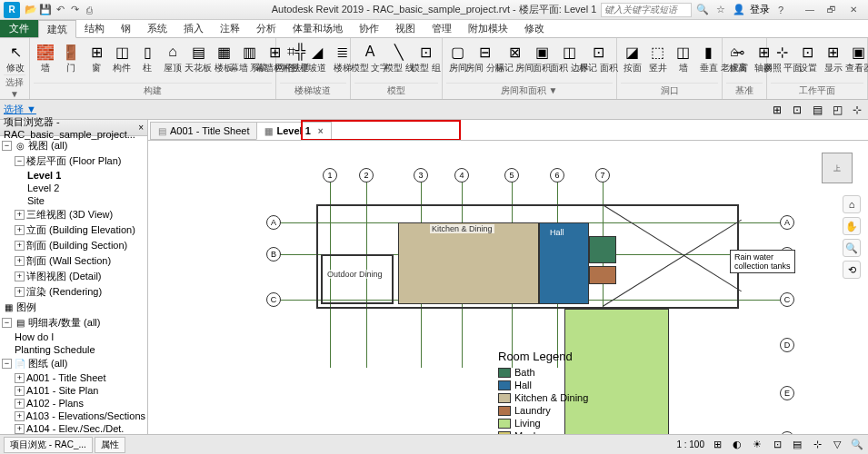 The image size is (868, 454). Describe the element at coordinates (318, 28) in the screenshot. I see `tab-massing: 体量和场地` at that location.